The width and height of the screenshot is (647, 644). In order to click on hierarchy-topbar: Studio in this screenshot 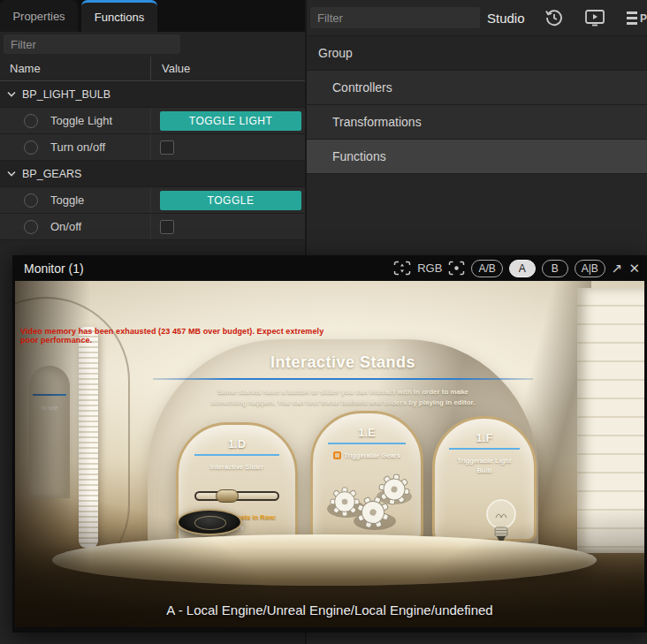, I will do `click(477, 18)`.